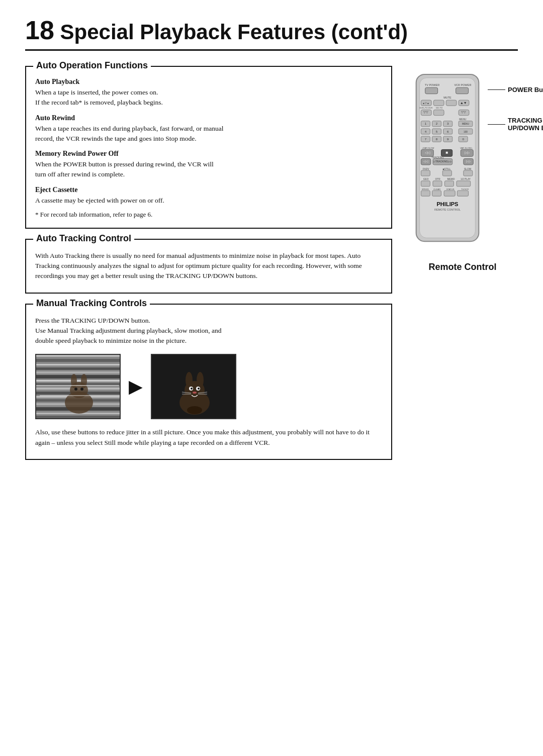  Describe the element at coordinates (209, 147) in the screenshot. I see `auto-operation-section: Auto Operation Functions Auto Playback W…` at that location.